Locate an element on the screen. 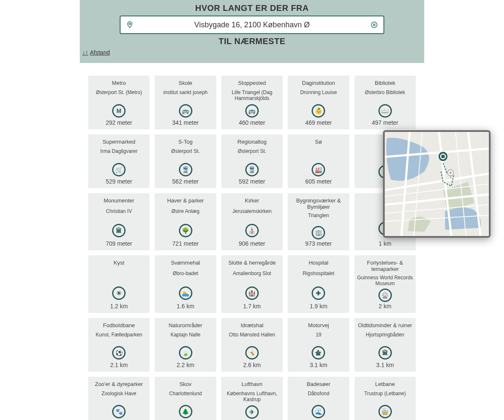 This screenshot has width=504, height=420. card-category-icon: ☀ is located at coordinates (119, 293).